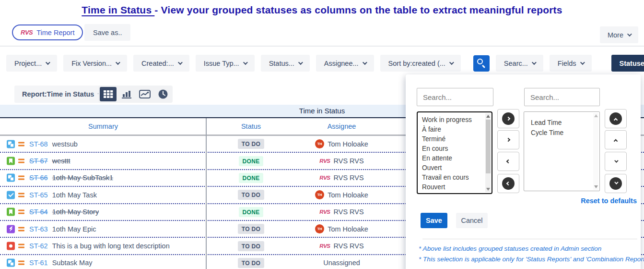 This screenshot has width=644, height=269. What do you see at coordinates (616, 183) in the screenshot?
I see `move-to-bottom-button` at bounding box center [616, 183].